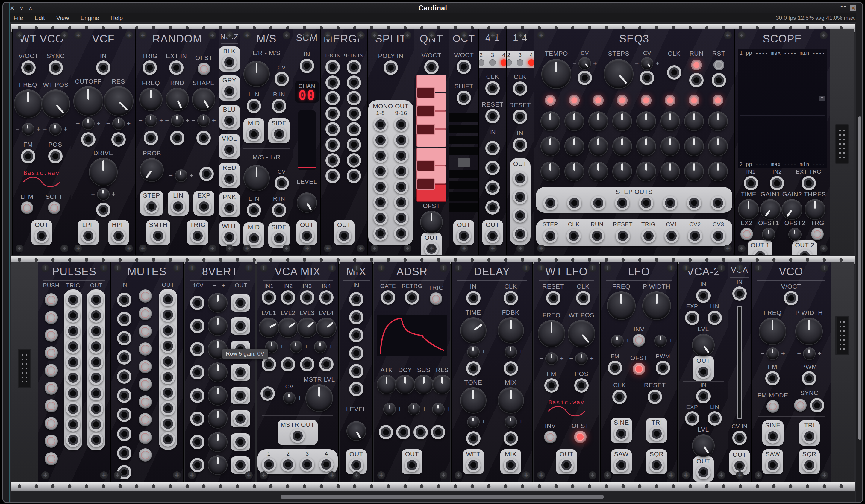 This screenshot has width=865, height=504. I want to click on steps-knob, so click(619, 74).